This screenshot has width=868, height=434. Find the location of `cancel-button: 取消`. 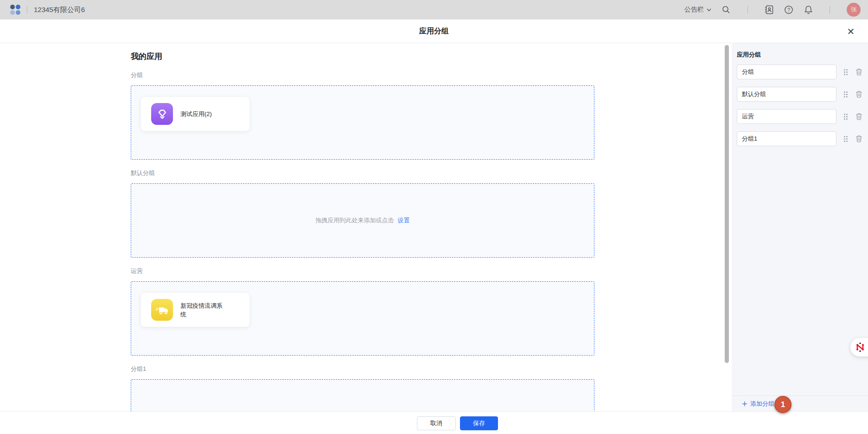

cancel-button: 取消 is located at coordinates (436, 423).